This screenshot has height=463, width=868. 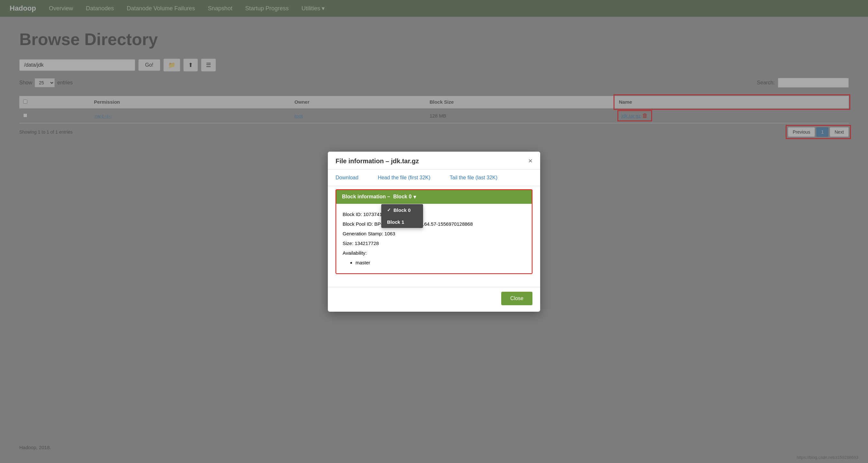 What do you see at coordinates (440, 263) in the screenshot?
I see `availability-list: master` at bounding box center [440, 263].